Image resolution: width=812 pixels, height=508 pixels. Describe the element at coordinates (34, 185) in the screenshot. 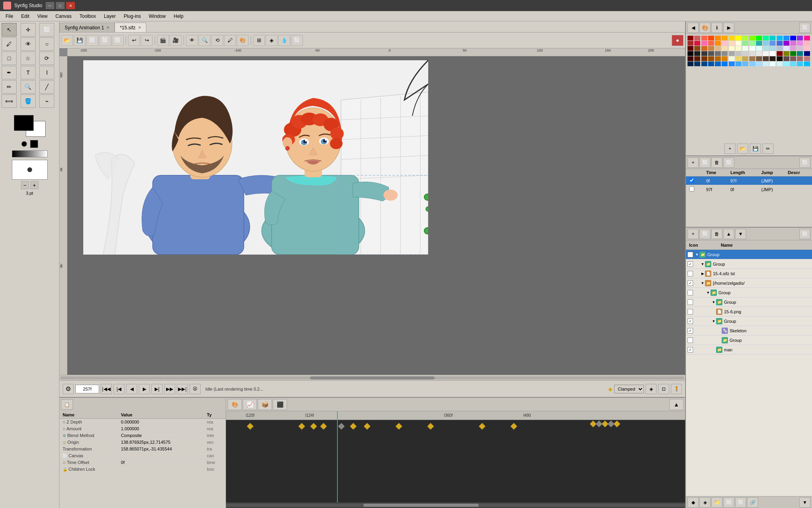

I see `add-size-button: +` at that location.